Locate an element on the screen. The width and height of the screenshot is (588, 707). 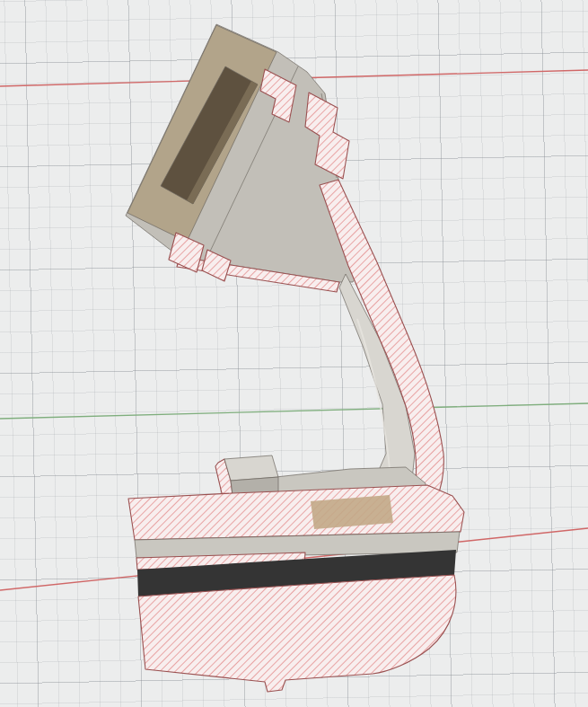
green-axis-line is located at coordinates (294, 411).